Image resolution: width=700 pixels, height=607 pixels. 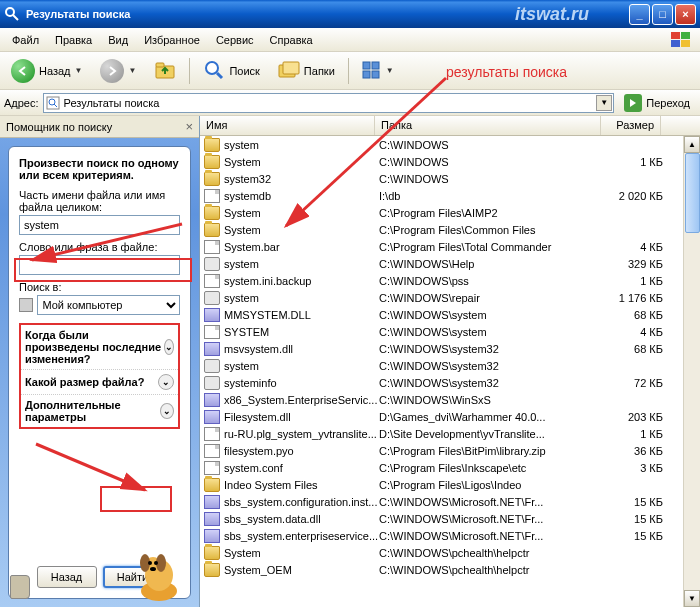 What do you see at coordinates (100, 348) in the screenshot?
I see `option-when-modified: Когда были произведены последние изменен…` at bounding box center [100, 348].